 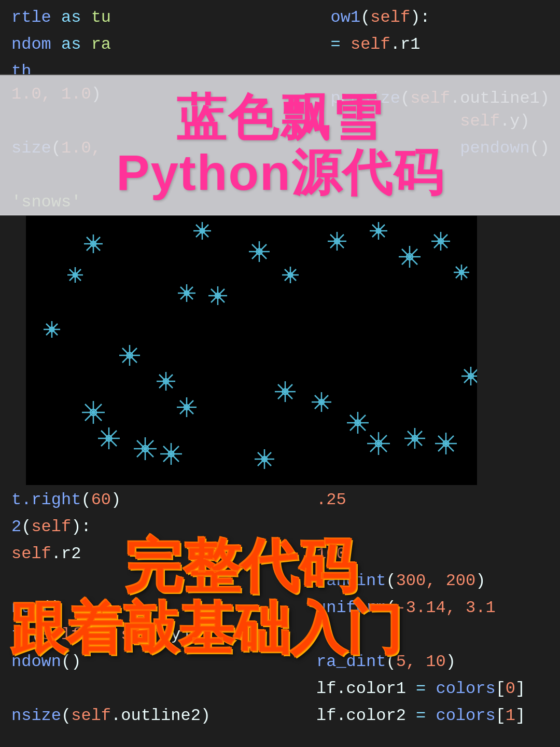 I want to click on banner-title1: 蓝色飘雪, so click(x=280, y=118).